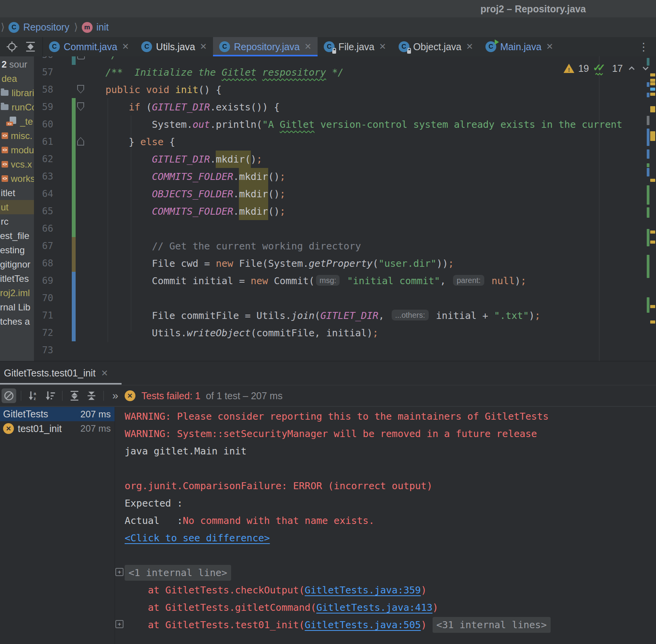  I want to click on console-link: GitletTests.java:359, so click(363, 590).